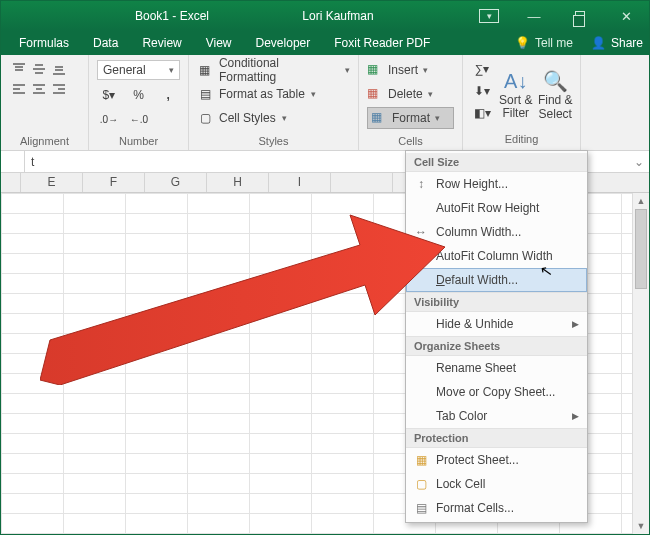  What do you see at coordinates (338, 16) in the screenshot?
I see `window-user: Lori Kaufman` at bounding box center [338, 16].